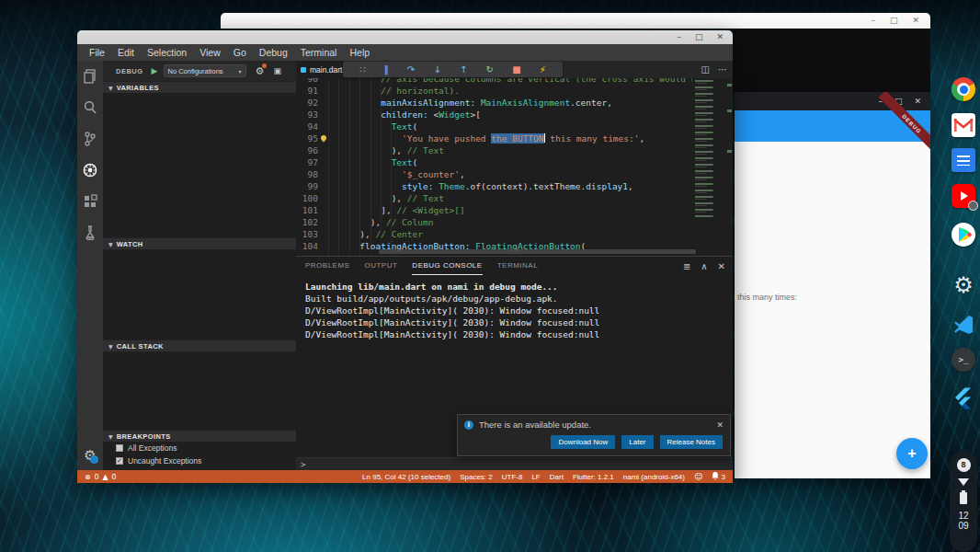 This screenshot has height=552, width=980. What do you see at coordinates (381, 266) in the screenshot?
I see `panel-tab-output: OUTPUT` at bounding box center [381, 266].